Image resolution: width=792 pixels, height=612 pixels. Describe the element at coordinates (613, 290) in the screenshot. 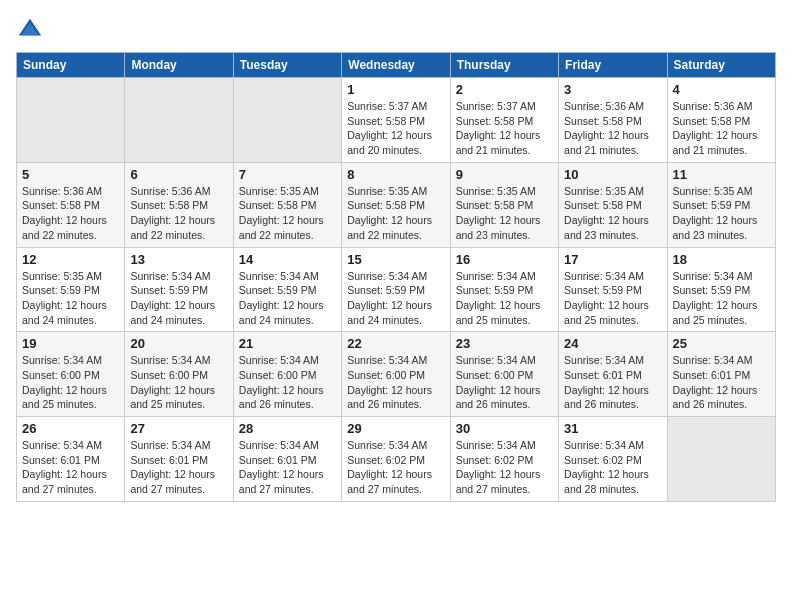

I see `calendar-cell: 17Sunrise: 5:34 AM Sunset: 5:59 PM Dayli…` at that location.